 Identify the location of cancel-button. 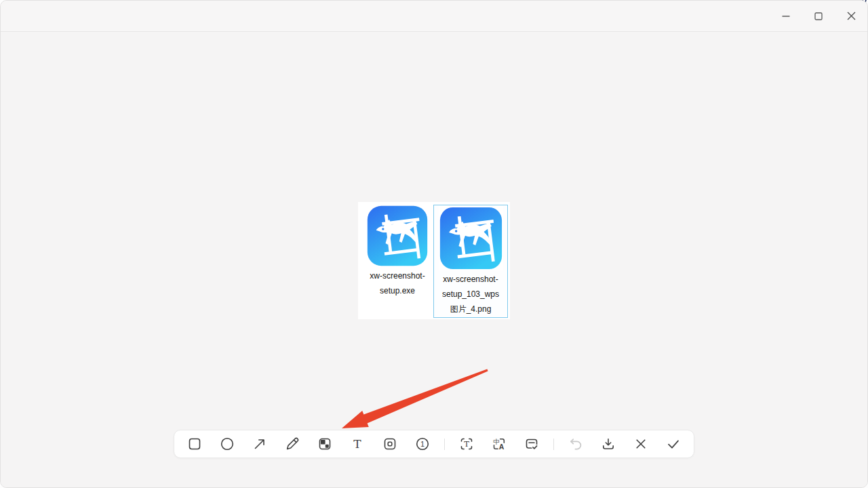
(641, 444).